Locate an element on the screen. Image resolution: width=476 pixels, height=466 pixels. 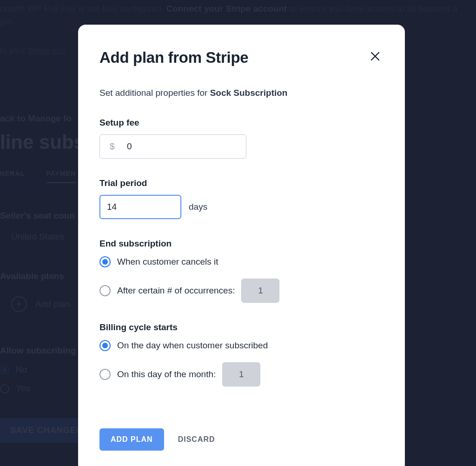
end-sub-opt-occurrences: After certain # of occurrences: is located at coordinates (176, 291).